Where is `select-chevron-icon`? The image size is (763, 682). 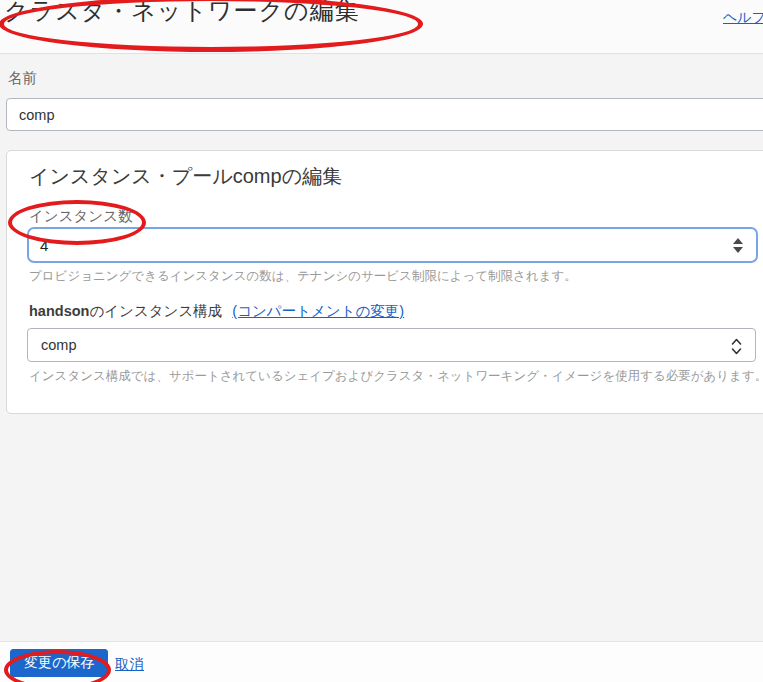 select-chevron-icon is located at coordinates (736, 346).